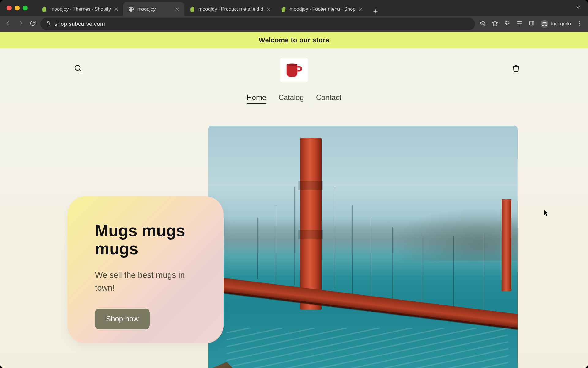 This screenshot has width=588, height=368. Describe the element at coordinates (33, 24) in the screenshot. I see `reload-button` at that location.